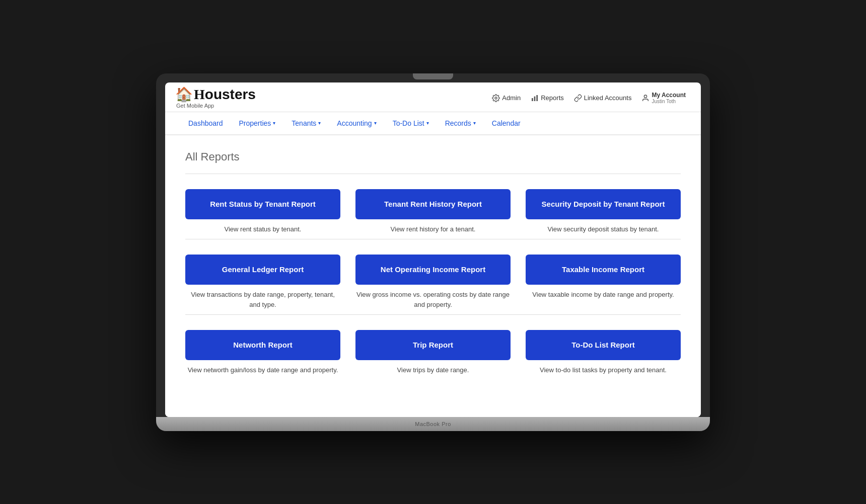 The height and width of the screenshot is (504, 866). I want to click on page-title: All Reports, so click(433, 157).